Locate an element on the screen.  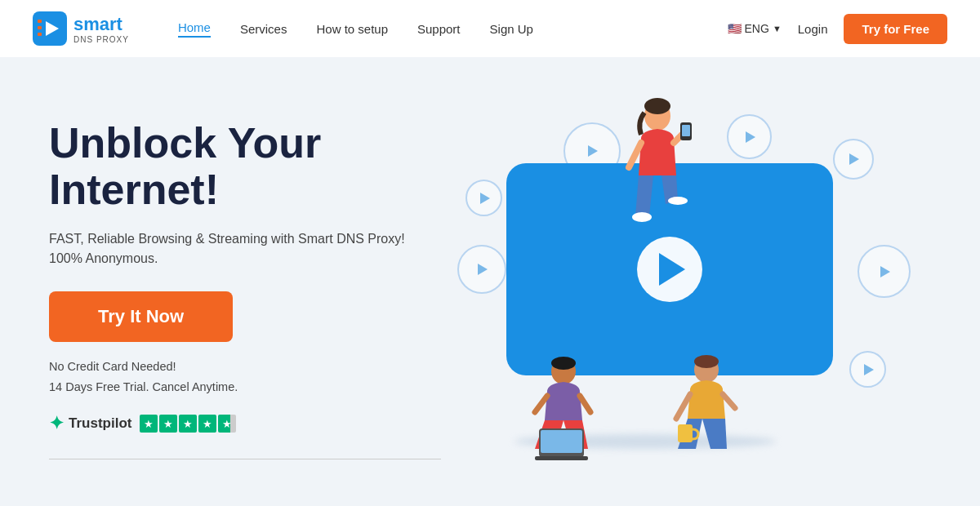
trustpilot-area: ✦ Trustpilot ★ ★ ★ ★ ★ is located at coordinates (245, 424).